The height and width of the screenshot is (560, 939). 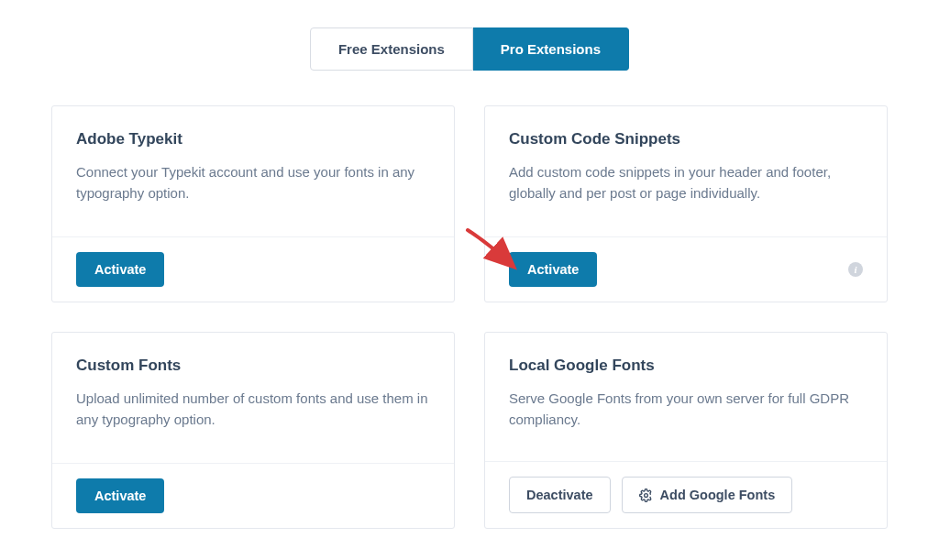 I want to click on card-title: Adobe Typekit, so click(x=253, y=139).